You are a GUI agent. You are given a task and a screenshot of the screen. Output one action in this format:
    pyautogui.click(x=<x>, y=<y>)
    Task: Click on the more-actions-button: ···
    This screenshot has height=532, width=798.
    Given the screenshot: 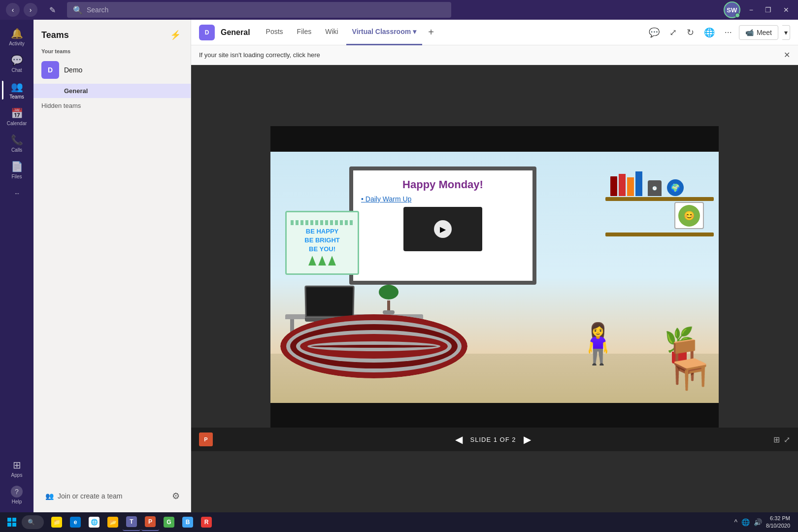 What is the action you would take?
    pyautogui.click(x=728, y=33)
    